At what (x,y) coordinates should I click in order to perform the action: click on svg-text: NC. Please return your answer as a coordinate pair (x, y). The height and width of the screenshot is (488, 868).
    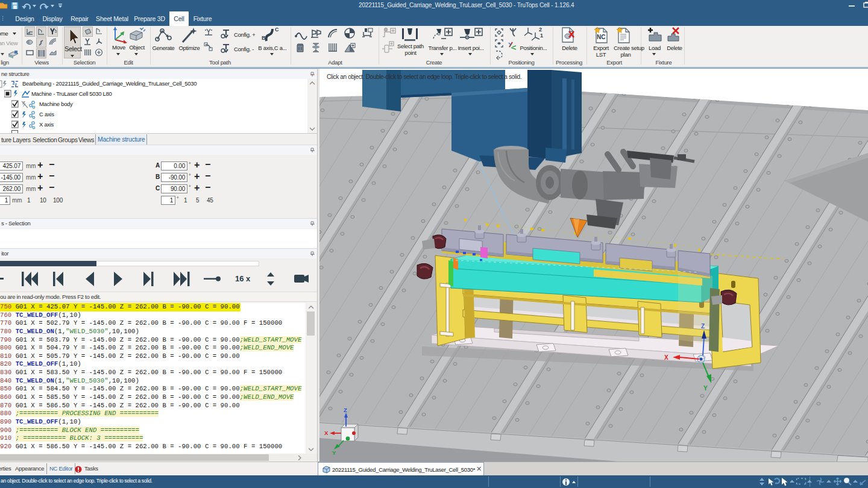
    Looking at the image, I should click on (601, 37).